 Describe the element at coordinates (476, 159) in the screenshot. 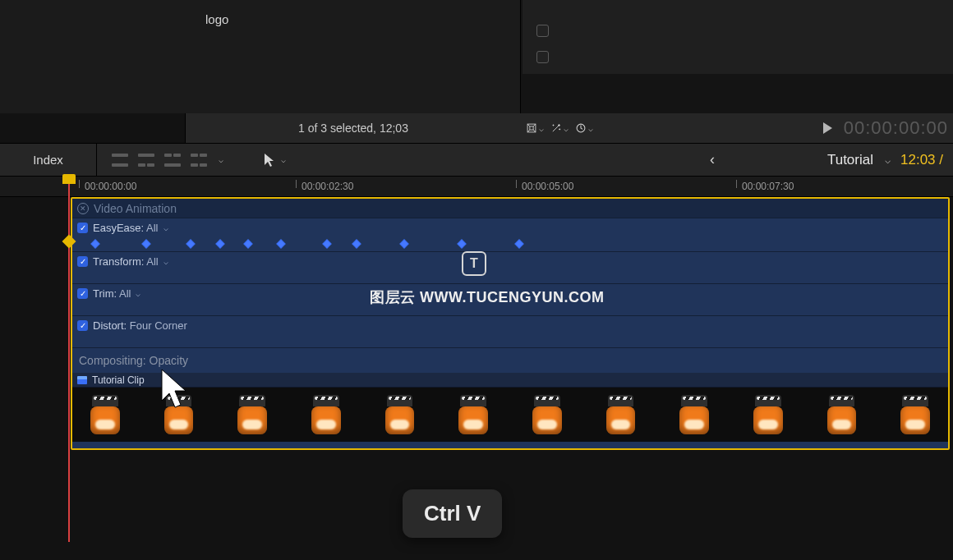

I see `timeline-toolbar: Index ⌵ ⌵ ‹ Tutorial ⌵ 12:03 /` at that location.